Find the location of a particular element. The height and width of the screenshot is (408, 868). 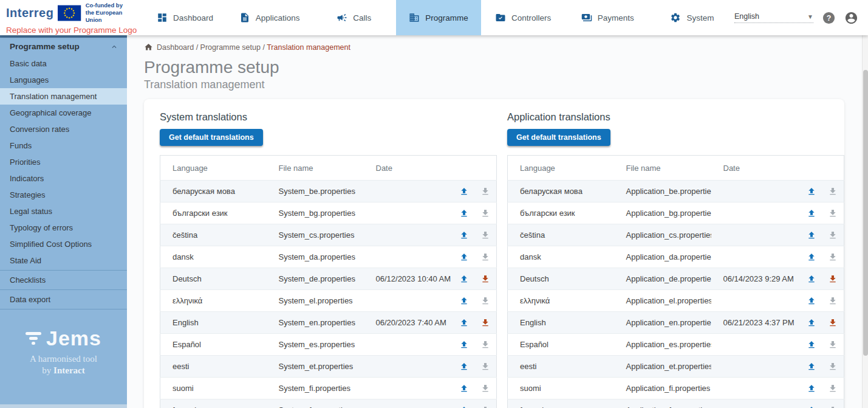

file-name-cell: Application_cs.properties is located at coordinates (663, 235).